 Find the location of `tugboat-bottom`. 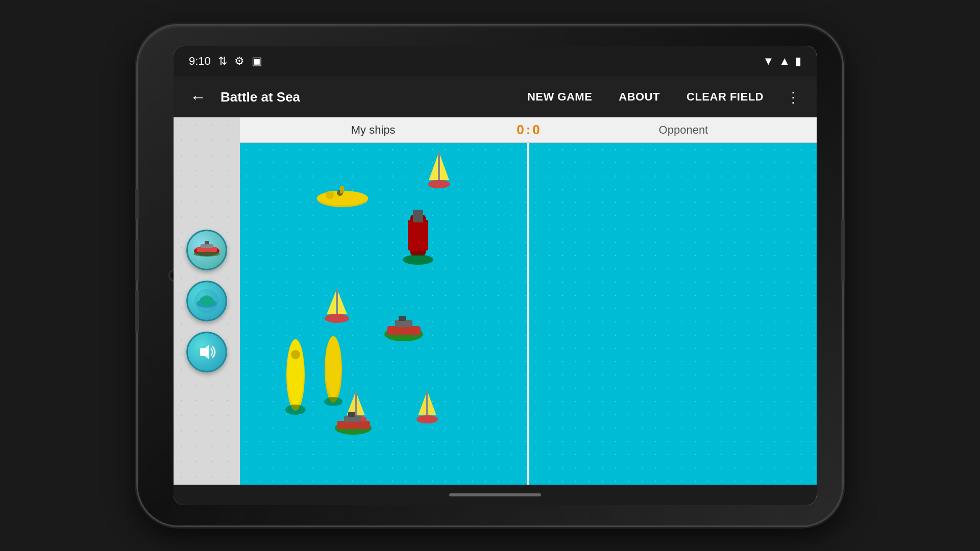

tugboat-bottom is located at coordinates (353, 423).